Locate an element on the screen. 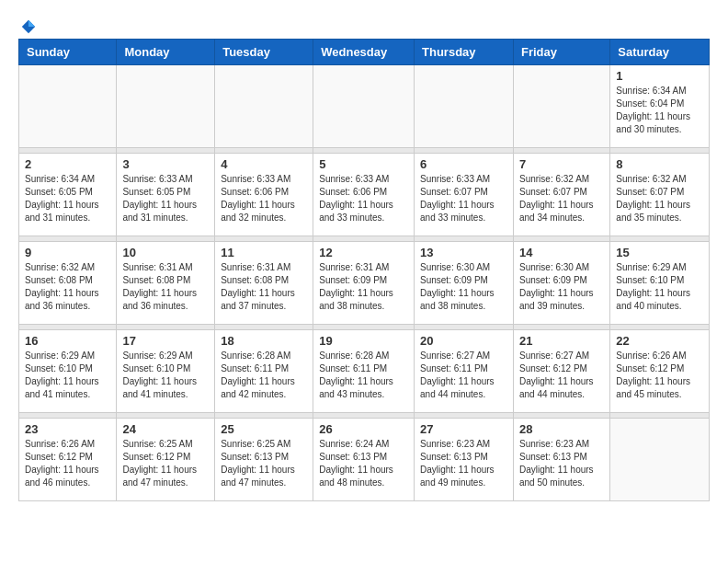 The height and width of the screenshot is (563, 728). calendar-day-cell: 13Sunrise: 6:30 AM Sunset: 6:09 PM Dayli… is located at coordinates (464, 283).